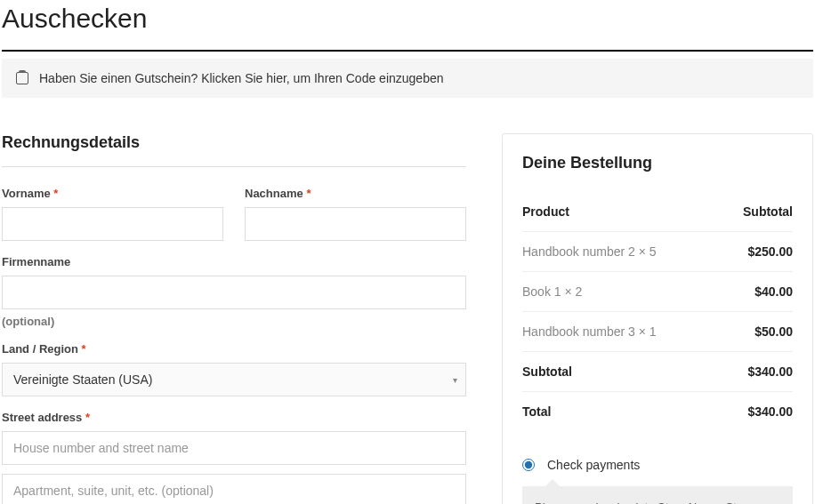 Image resolution: width=815 pixels, height=504 pixels. I want to click on payment-check-label: Check payments, so click(593, 465).